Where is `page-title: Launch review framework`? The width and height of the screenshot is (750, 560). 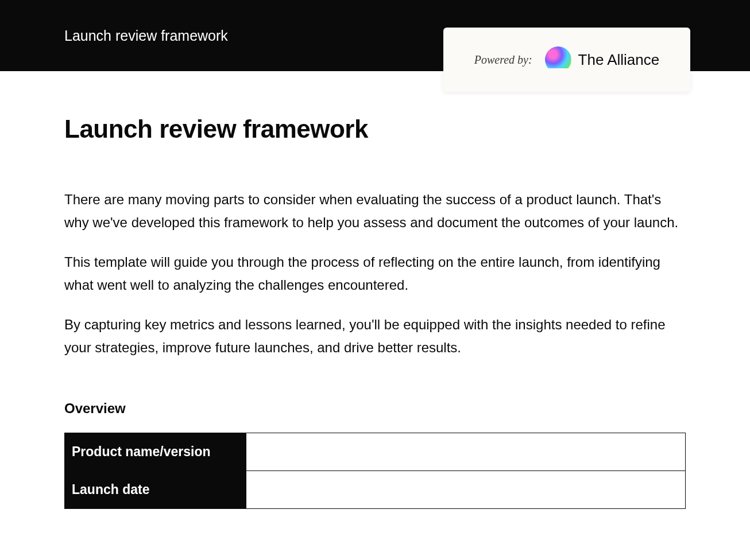
page-title: Launch review framework is located at coordinates (375, 129).